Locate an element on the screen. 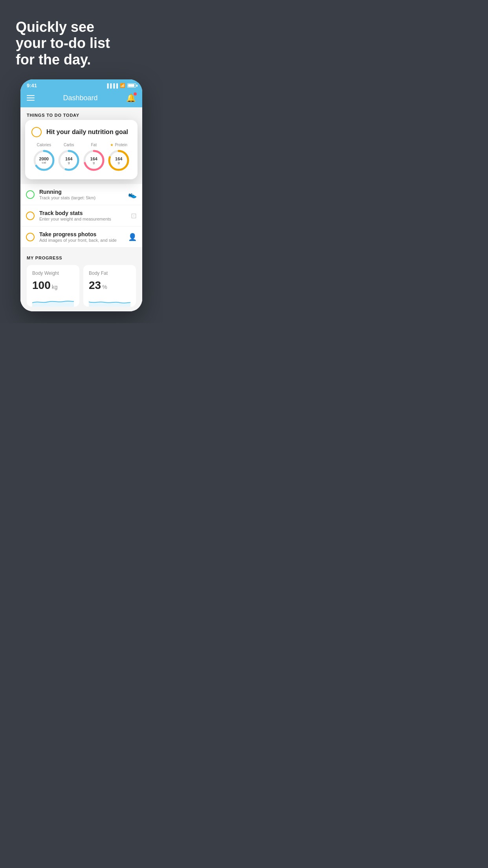 Image resolution: width=488 pixels, height=868 pixels. hero-text-section: Quickly see your to-do list for the day. is located at coordinates (81, 40).